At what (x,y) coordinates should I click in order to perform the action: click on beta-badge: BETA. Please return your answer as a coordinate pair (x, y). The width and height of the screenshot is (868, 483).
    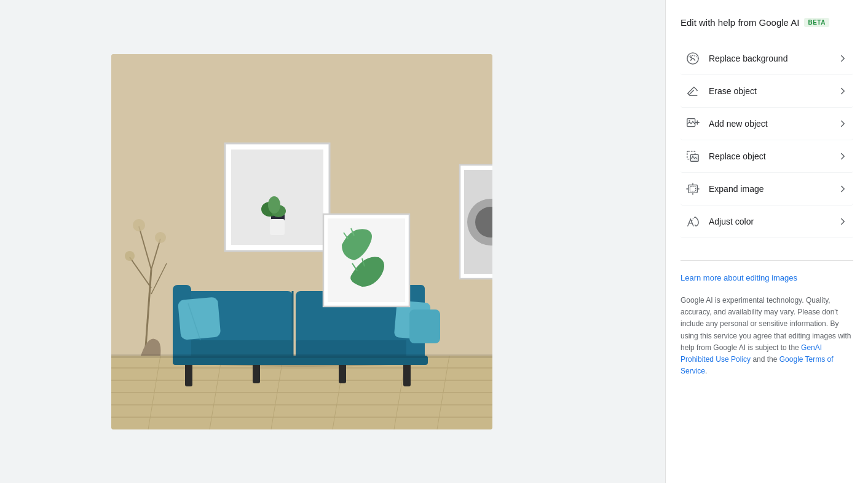
    Looking at the image, I should click on (816, 22).